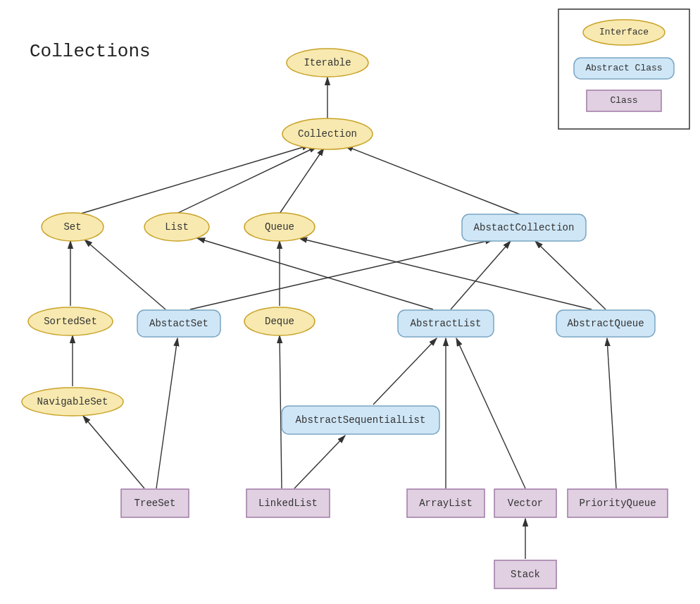 Image resolution: width=700 pixels, height=604 pixels. What do you see at coordinates (617, 503) in the screenshot?
I see `node-priorityqueue-label: PriorityQueue` at bounding box center [617, 503].